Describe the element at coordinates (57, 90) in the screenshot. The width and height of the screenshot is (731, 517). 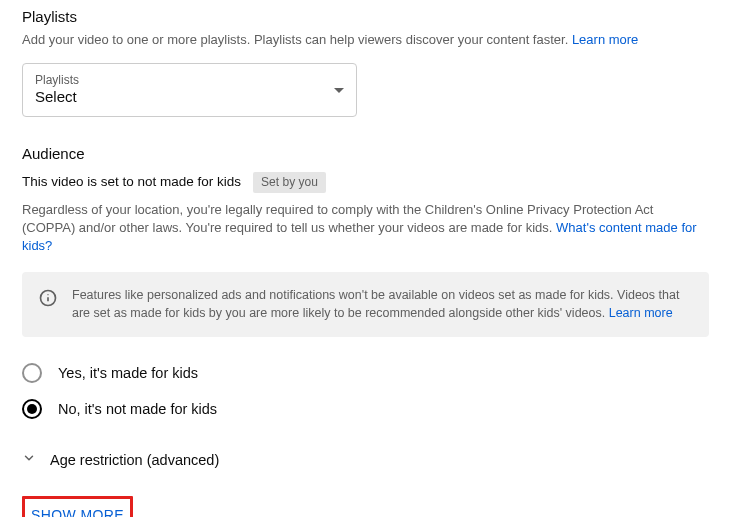
I see `playlists-select-inner: Playlists Select` at that location.